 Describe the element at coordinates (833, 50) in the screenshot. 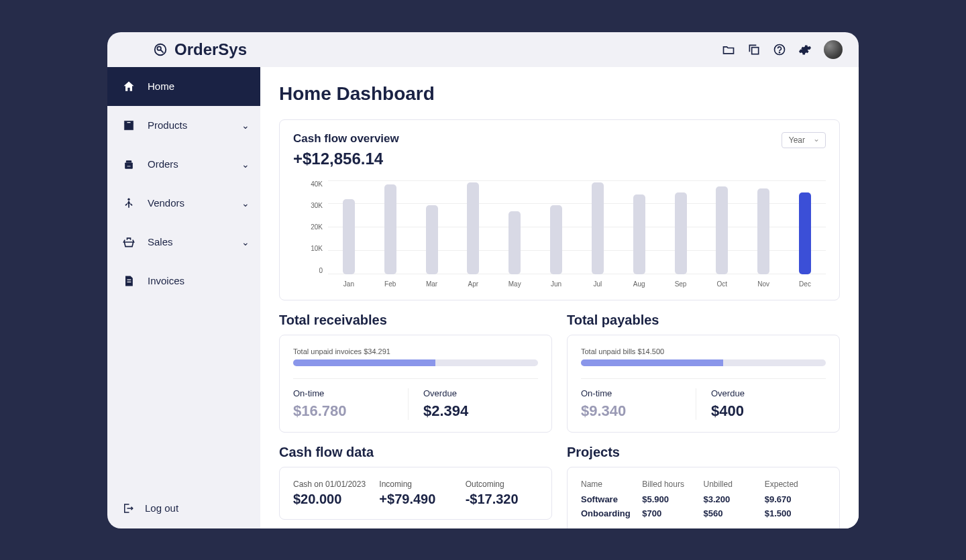

I see `avatar` at that location.